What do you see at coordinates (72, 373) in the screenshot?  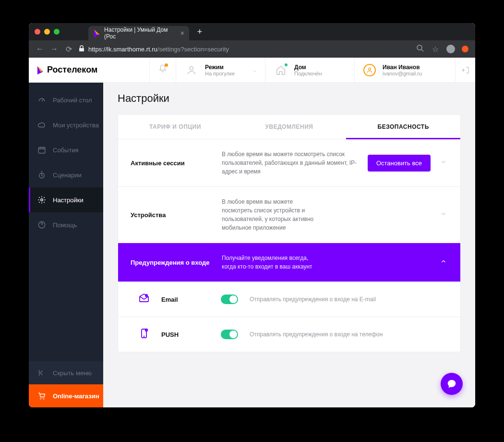 I see `sidebar-hide-label: Скрыть меню` at bounding box center [72, 373].